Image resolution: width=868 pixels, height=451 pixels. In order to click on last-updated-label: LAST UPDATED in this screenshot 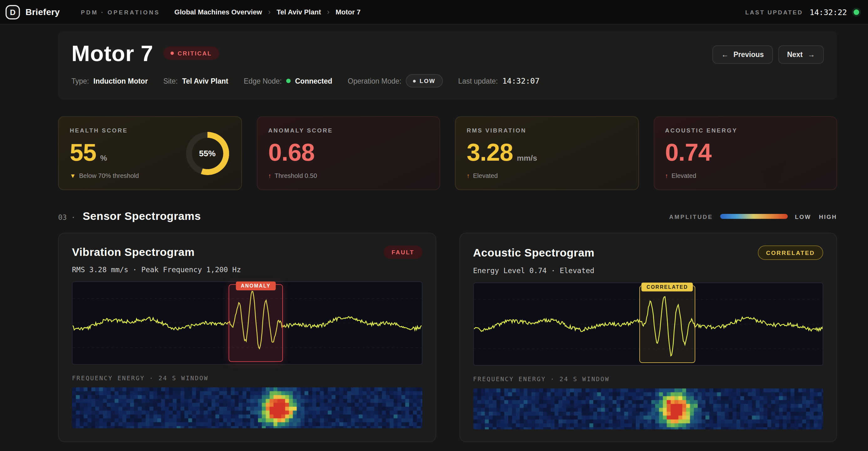, I will do `click(774, 12)`.